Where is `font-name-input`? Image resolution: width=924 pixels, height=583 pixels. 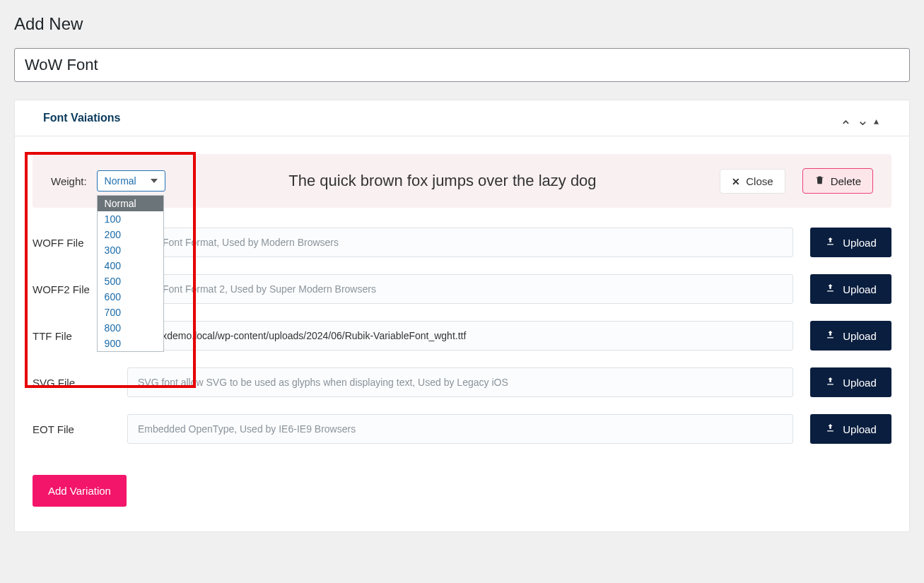
font-name-input is located at coordinates (462, 65).